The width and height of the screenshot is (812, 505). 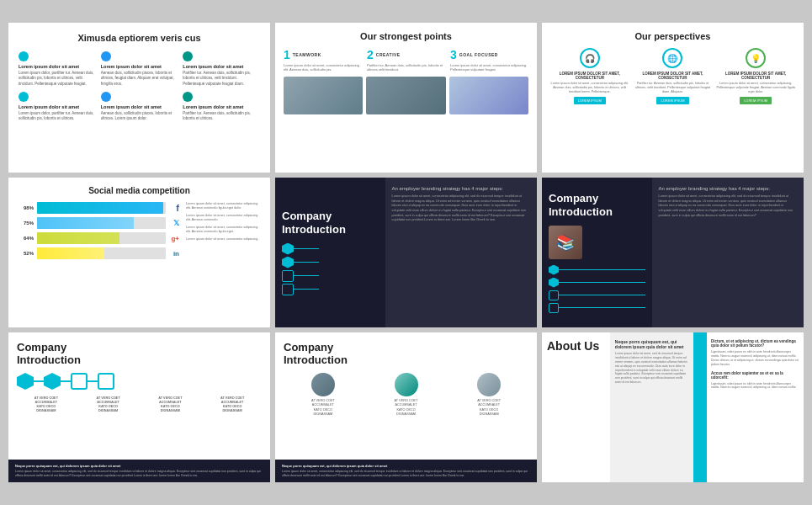 What do you see at coordinates (140, 471) in the screenshot?
I see `slide-3-1-footer: Neque porro quisquam est, qui dolorem ip…` at bounding box center [140, 471].